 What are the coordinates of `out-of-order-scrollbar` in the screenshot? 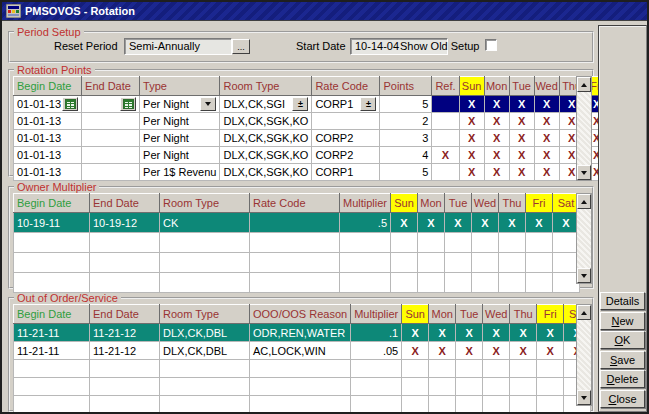 It's located at (584, 355).